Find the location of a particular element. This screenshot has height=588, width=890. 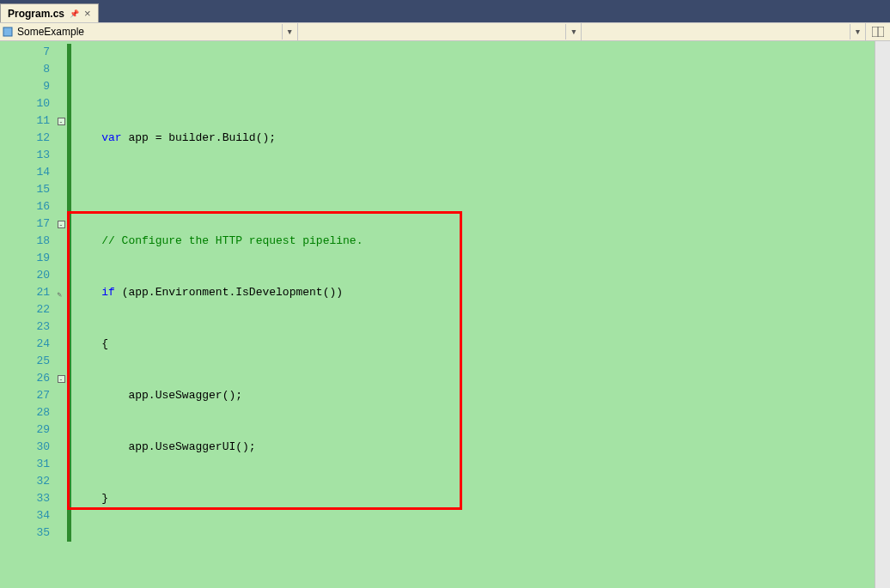

close-icon: × is located at coordinates (88, 14).